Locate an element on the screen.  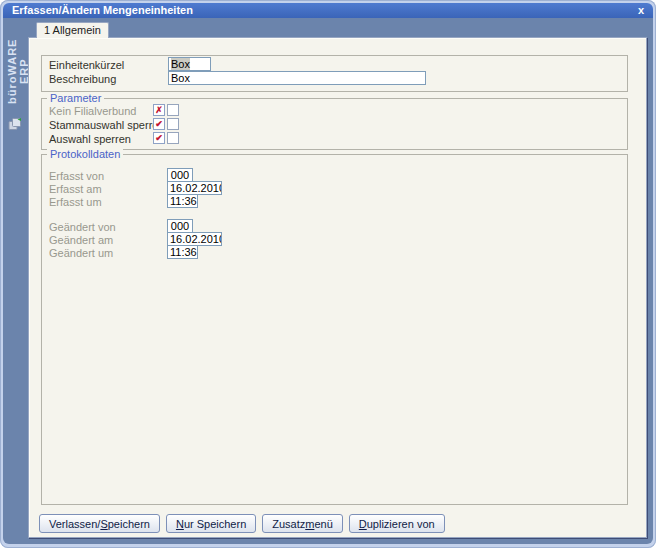
unit-code-value: Box is located at coordinates (180, 64).